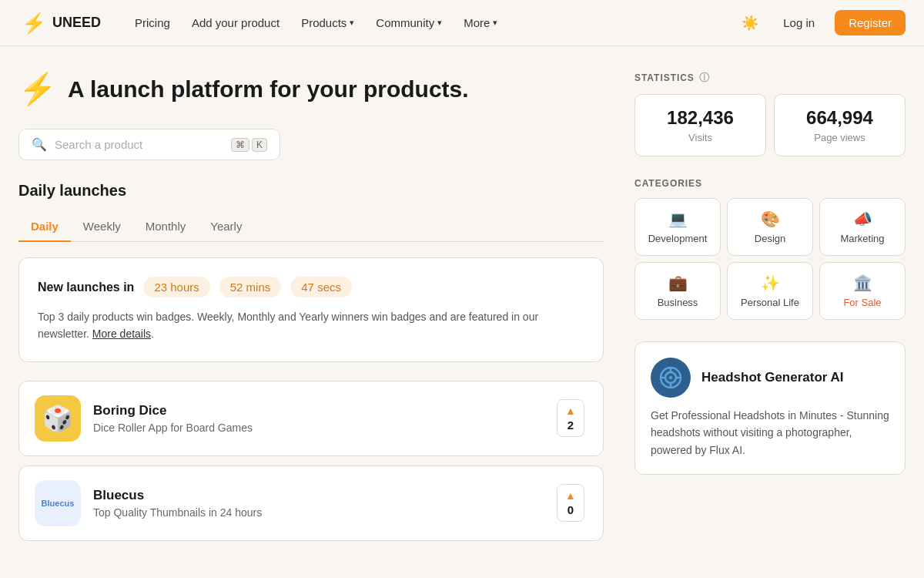 The image size is (924, 578). I want to click on marketing-icon: 📣, so click(862, 219).